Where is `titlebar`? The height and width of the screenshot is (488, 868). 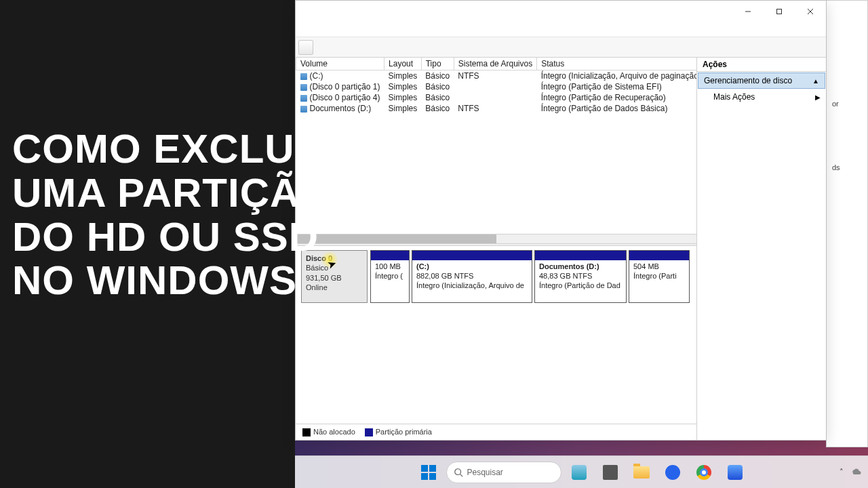 titlebar is located at coordinates (561, 12).